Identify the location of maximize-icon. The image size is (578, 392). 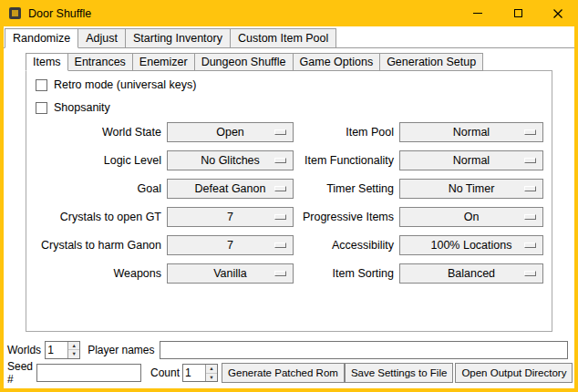
(518, 13).